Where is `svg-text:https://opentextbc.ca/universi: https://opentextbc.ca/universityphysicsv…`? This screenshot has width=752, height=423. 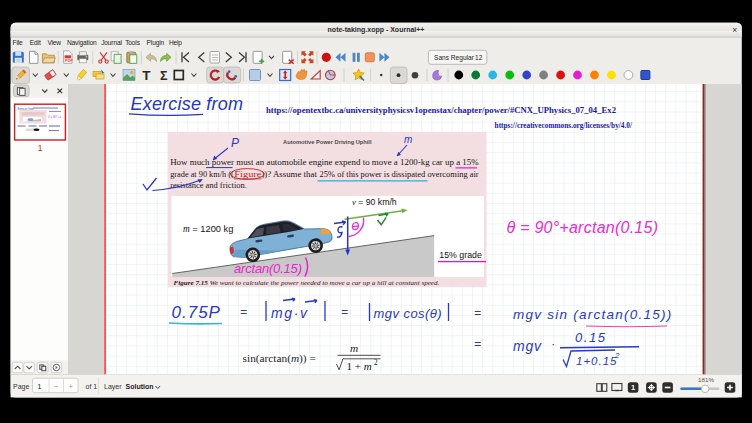 svg-text:https://opentextbc.ca/universi: https://opentextbc.ca/universityphysicsv… is located at coordinates (441, 110).